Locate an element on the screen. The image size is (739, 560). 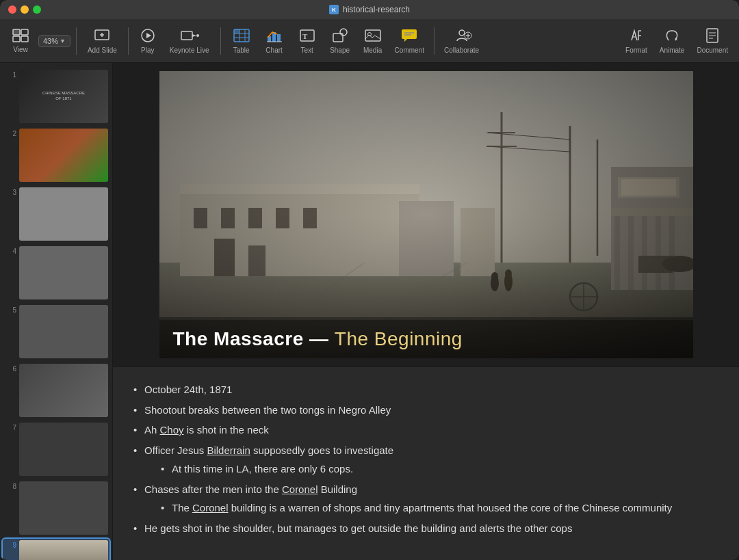
close-button is located at coordinates (12, 10).